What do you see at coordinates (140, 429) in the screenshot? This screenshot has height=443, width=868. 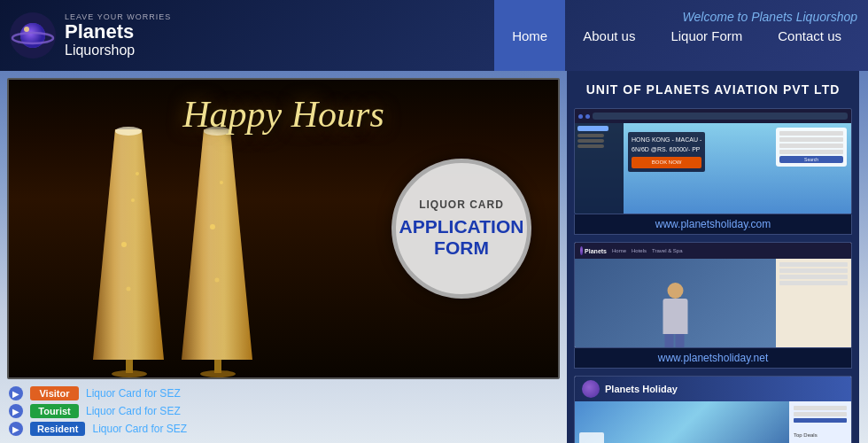 I see `link-resident: Liquor Card for SEZ` at bounding box center [140, 429].